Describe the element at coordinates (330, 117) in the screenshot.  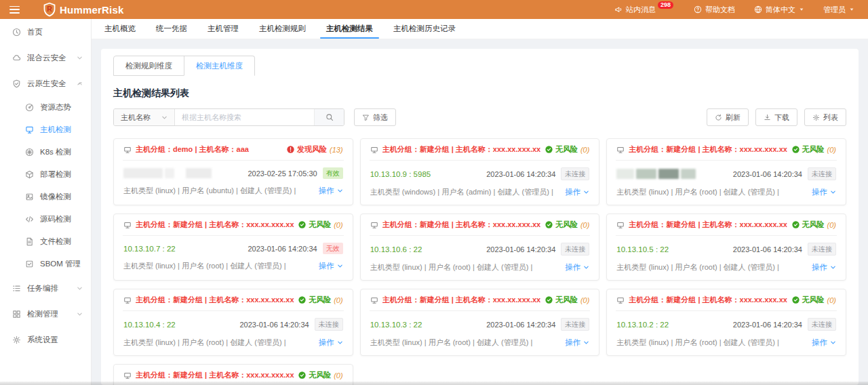
I see `search-icon` at that location.